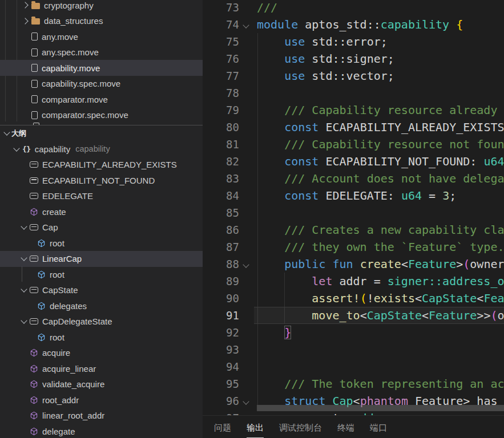  What do you see at coordinates (102, 228) in the screenshot?
I see `outline-item-Cap: Cap` at bounding box center [102, 228].